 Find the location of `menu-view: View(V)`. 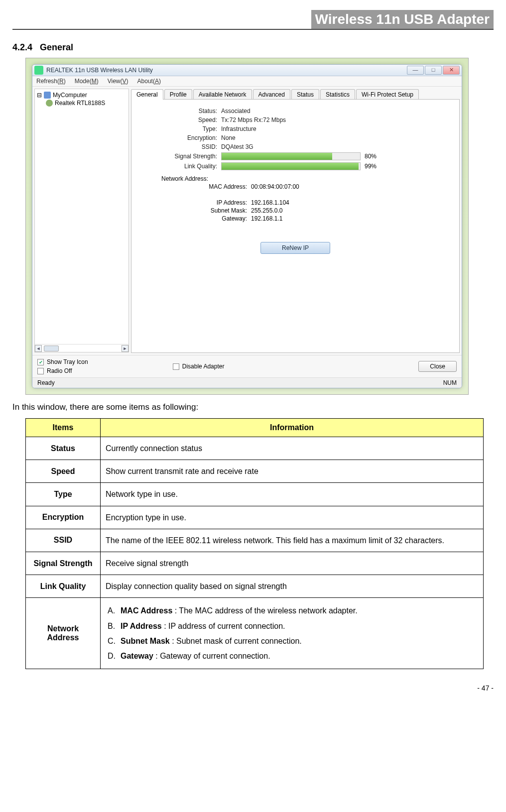

menu-view: View(V) is located at coordinates (118, 81).